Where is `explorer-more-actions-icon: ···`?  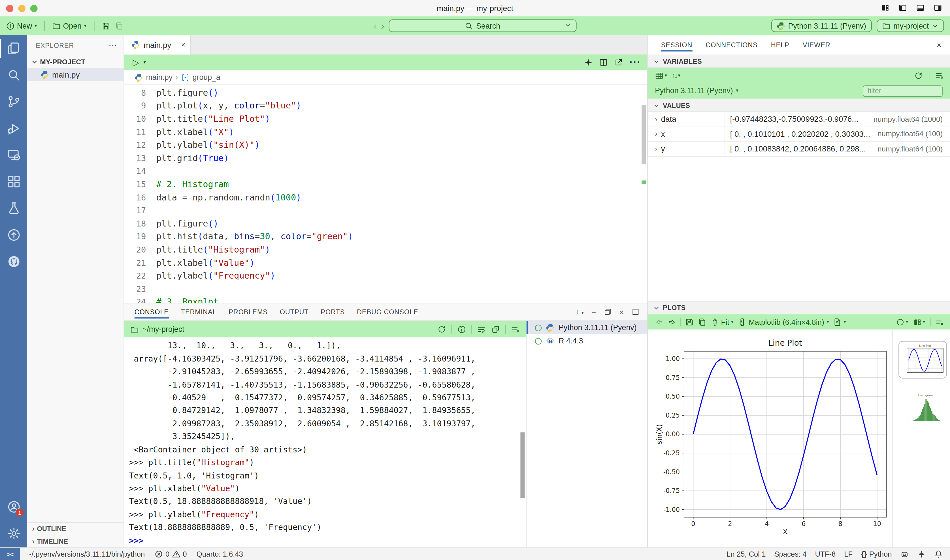 explorer-more-actions-icon: ··· is located at coordinates (113, 46).